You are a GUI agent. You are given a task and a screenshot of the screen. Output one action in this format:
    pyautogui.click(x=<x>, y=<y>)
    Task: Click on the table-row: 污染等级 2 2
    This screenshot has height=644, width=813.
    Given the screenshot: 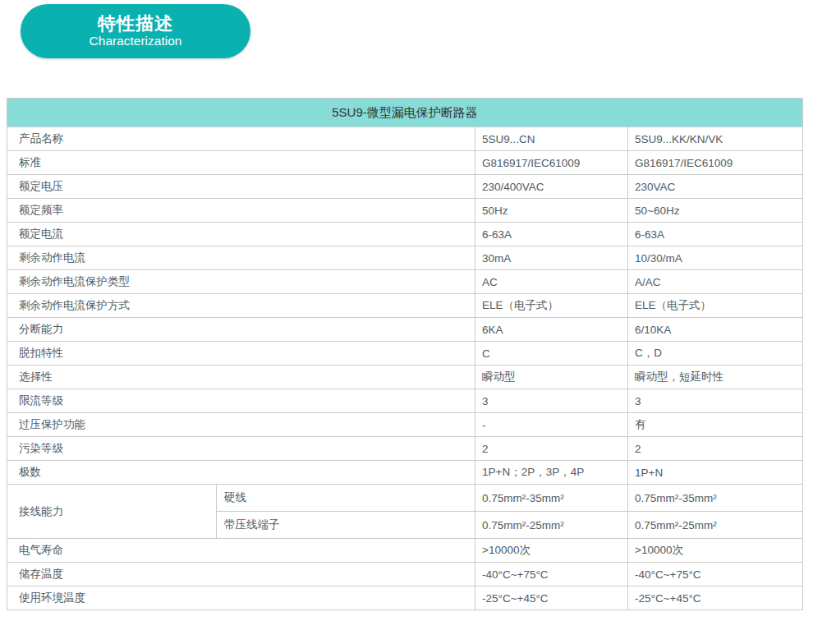 What is the action you would take?
    pyautogui.click(x=406, y=448)
    